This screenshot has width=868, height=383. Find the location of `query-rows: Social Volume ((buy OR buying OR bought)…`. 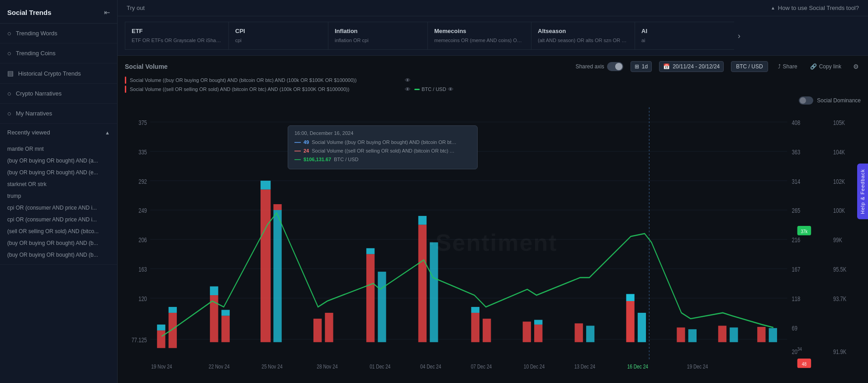

query-rows: Social Volume ((buy OR buying OR bought)… is located at coordinates (493, 85).